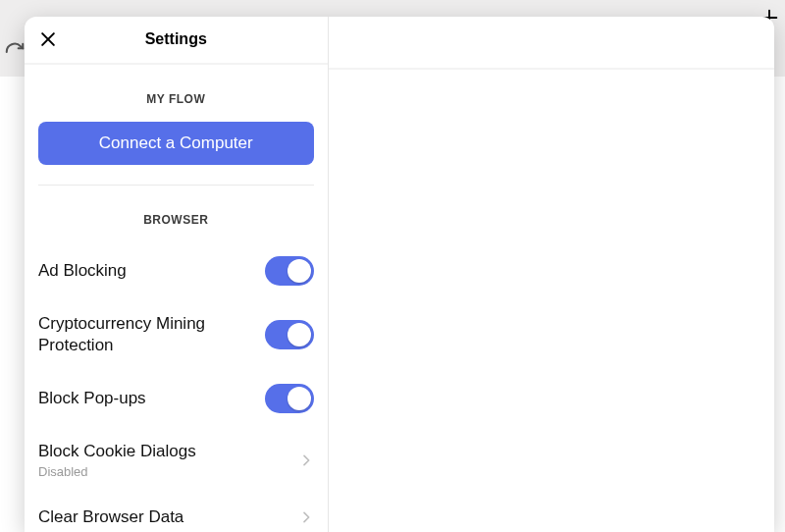 The height and width of the screenshot is (532, 785). I want to click on row-label: Clear Browser Data, so click(169, 517).